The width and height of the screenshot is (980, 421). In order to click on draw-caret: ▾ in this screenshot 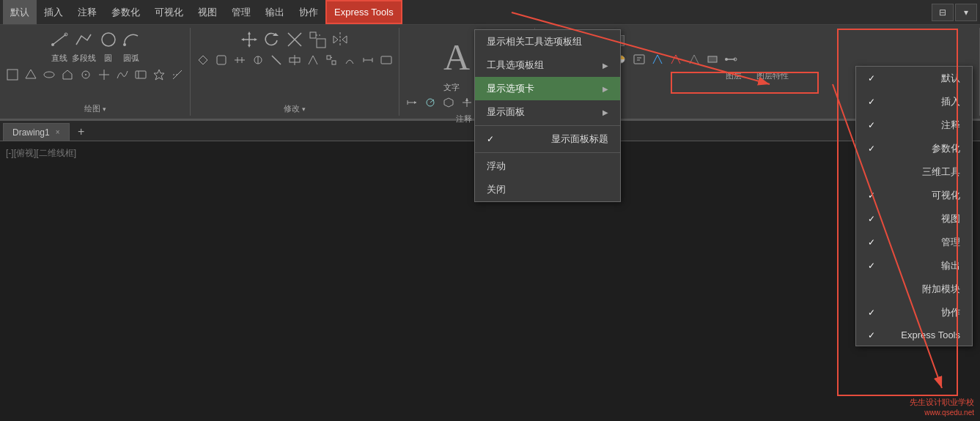, I will do `click(104, 109)`.